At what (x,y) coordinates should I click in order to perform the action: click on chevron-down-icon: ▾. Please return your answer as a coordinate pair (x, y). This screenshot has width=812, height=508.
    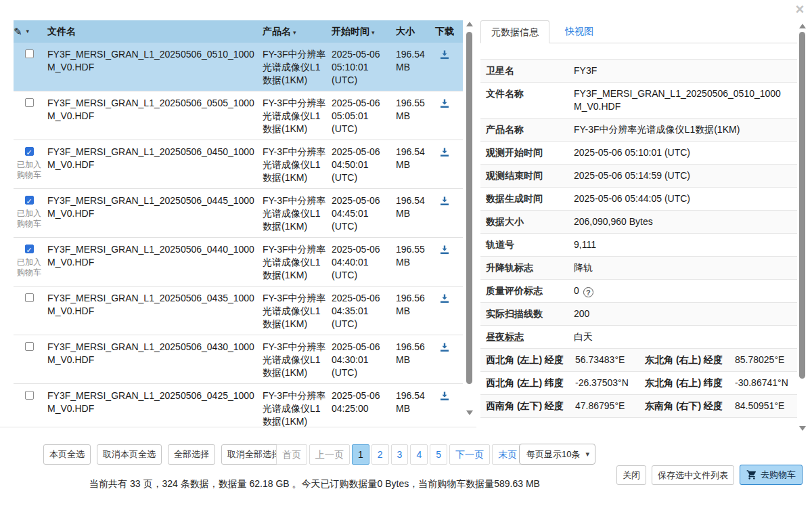
    Looking at the image, I should click on (587, 454).